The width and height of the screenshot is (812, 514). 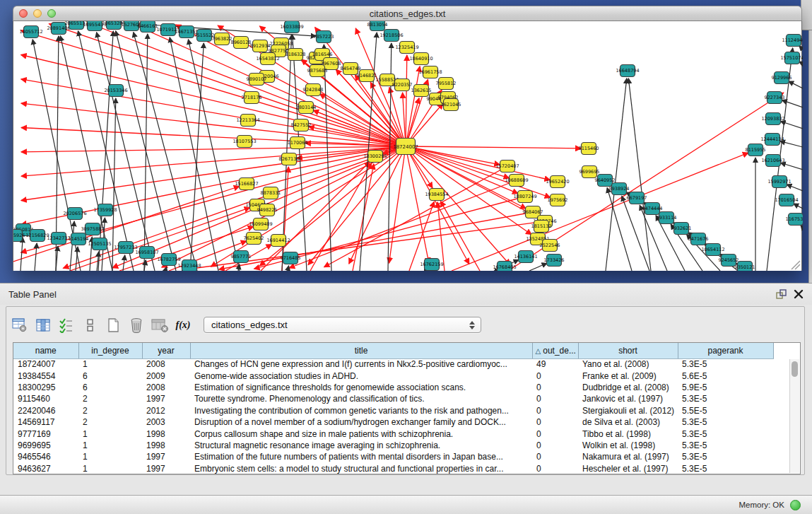 I want to click on graph-node: 6466161, so click(x=148, y=27).